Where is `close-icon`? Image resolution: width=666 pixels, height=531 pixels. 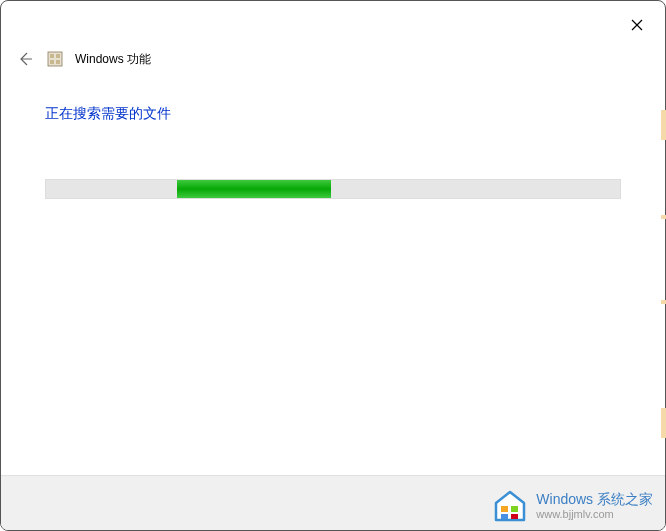 close-icon is located at coordinates (637, 25).